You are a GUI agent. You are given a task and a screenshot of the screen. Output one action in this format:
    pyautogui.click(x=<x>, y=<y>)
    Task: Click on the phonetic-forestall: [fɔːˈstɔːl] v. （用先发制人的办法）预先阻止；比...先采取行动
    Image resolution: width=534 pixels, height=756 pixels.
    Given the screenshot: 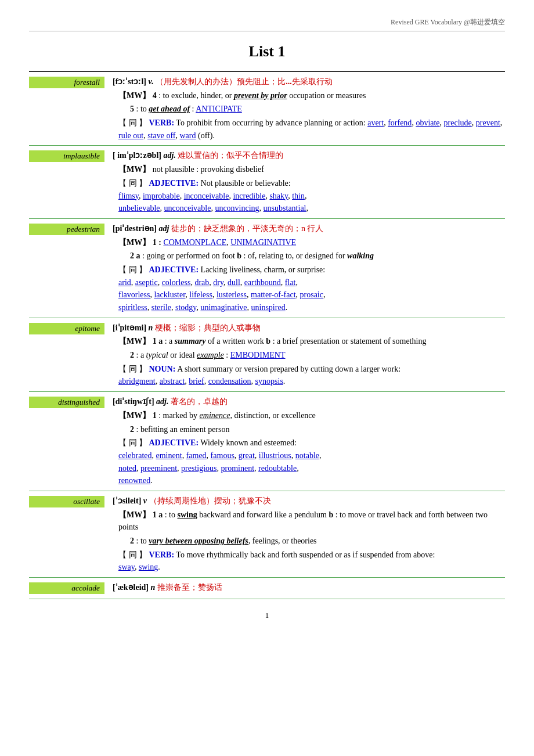 What is the action you would take?
    pyautogui.click(x=309, y=82)
    